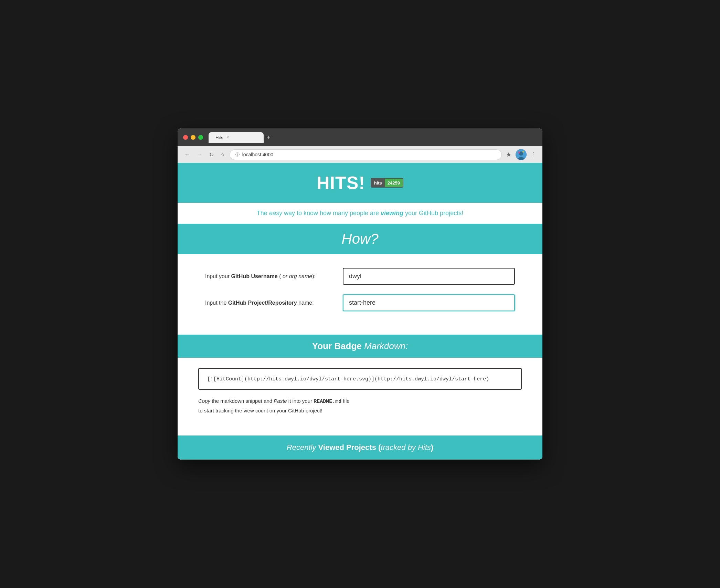 The width and height of the screenshot is (720, 588). What do you see at coordinates (373, 138) in the screenshot?
I see `tab-bar: Hits × +` at bounding box center [373, 138].